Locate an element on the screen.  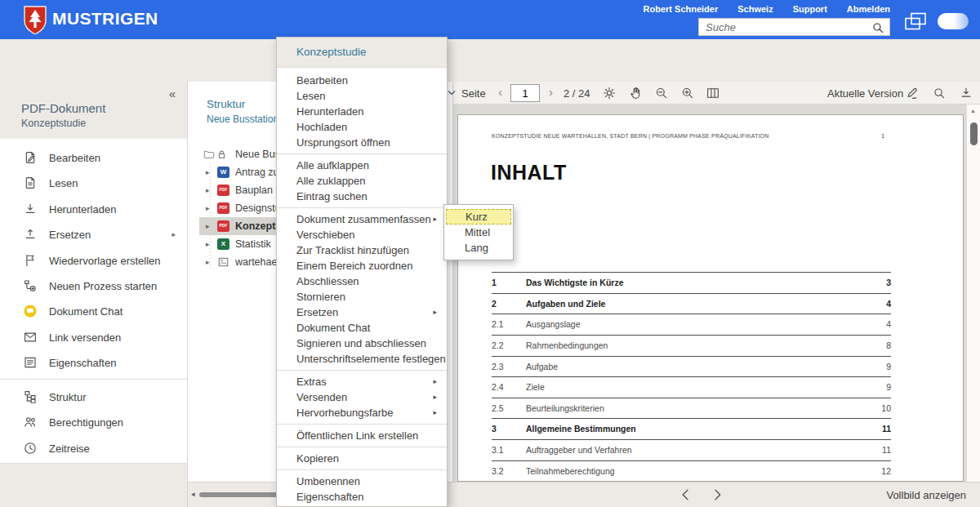
sidebar-item-herunterladen: Herunterladen is located at coordinates (93, 209).